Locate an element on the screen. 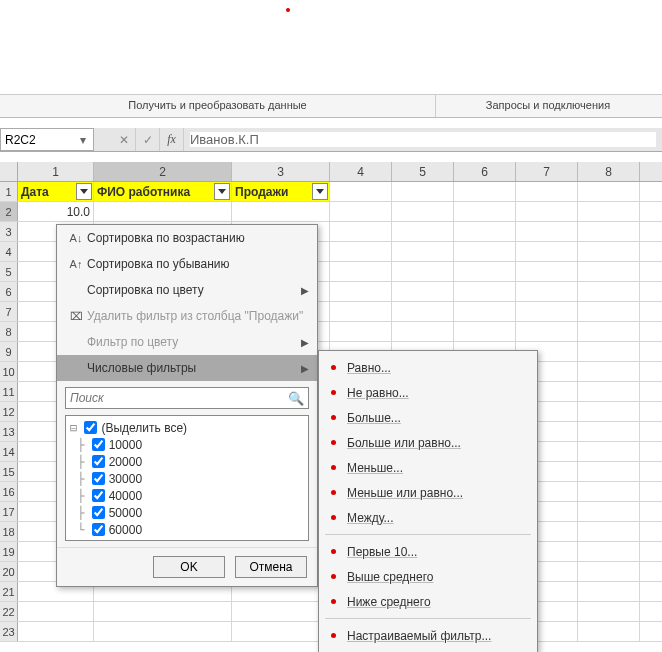 This screenshot has width=662, height=652. name-box-dropdown-icon: ▾ is located at coordinates (83, 140).